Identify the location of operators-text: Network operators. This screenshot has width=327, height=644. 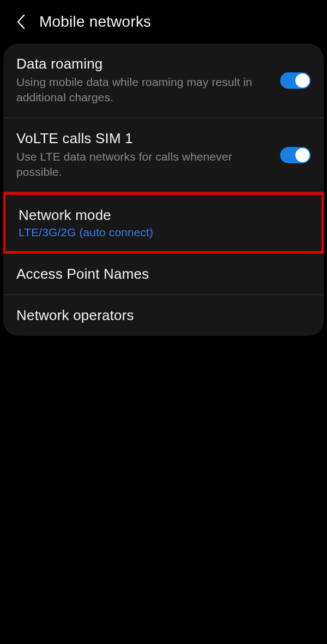
(164, 316).